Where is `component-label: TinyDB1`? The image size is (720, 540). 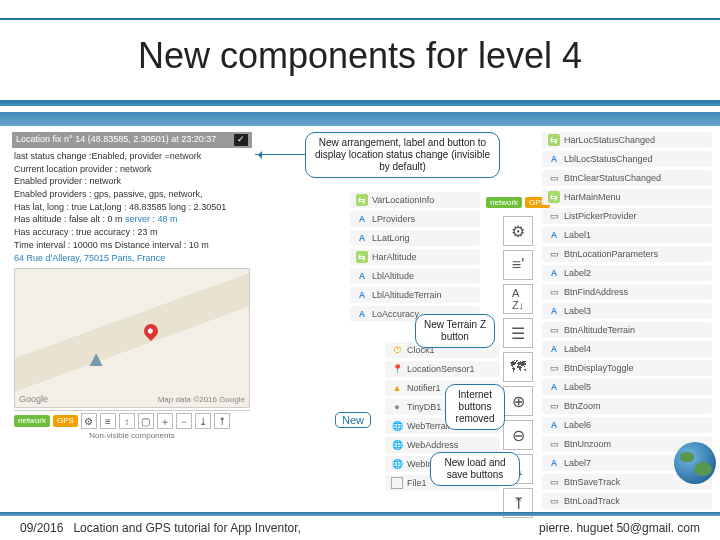 component-label: TinyDB1 is located at coordinates (424, 407).